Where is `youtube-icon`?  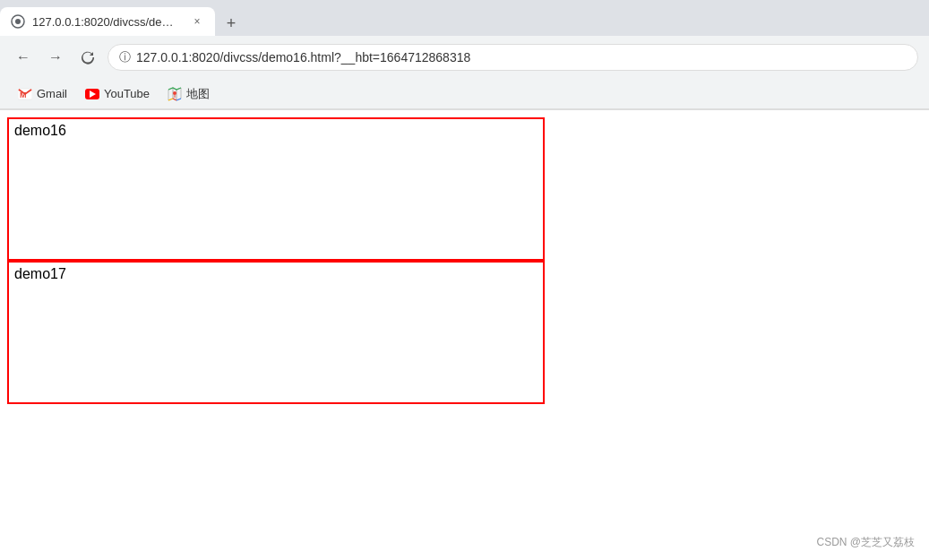
youtube-icon is located at coordinates (92, 94).